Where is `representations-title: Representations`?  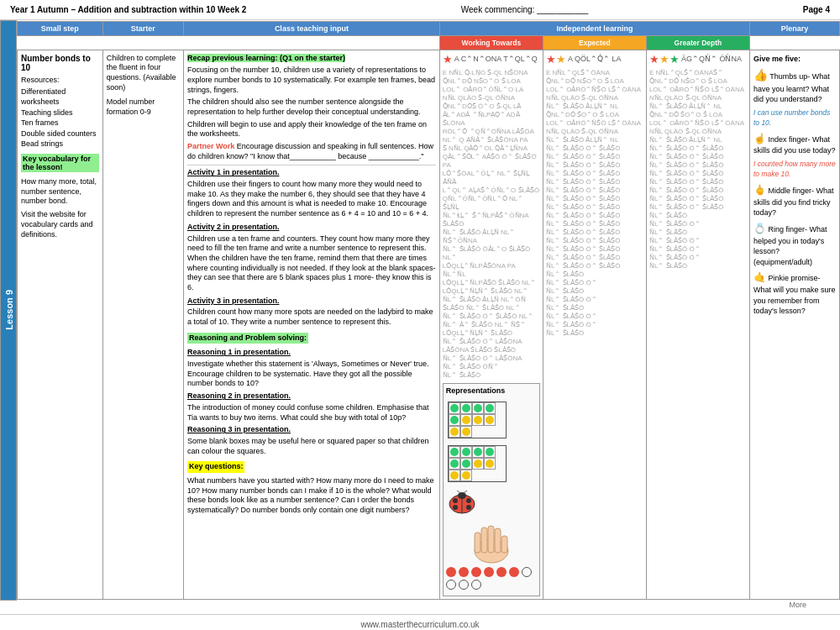 representations-title: Representations is located at coordinates (491, 391).